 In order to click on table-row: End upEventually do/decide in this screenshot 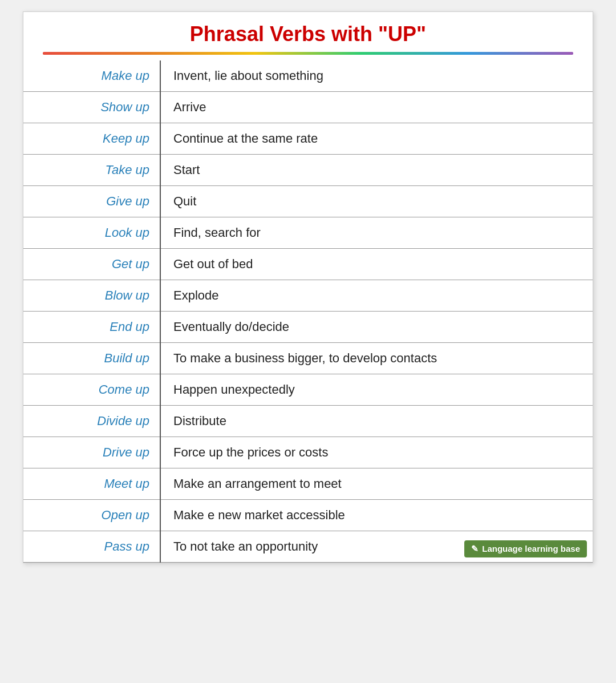, I will do `click(308, 328)`.